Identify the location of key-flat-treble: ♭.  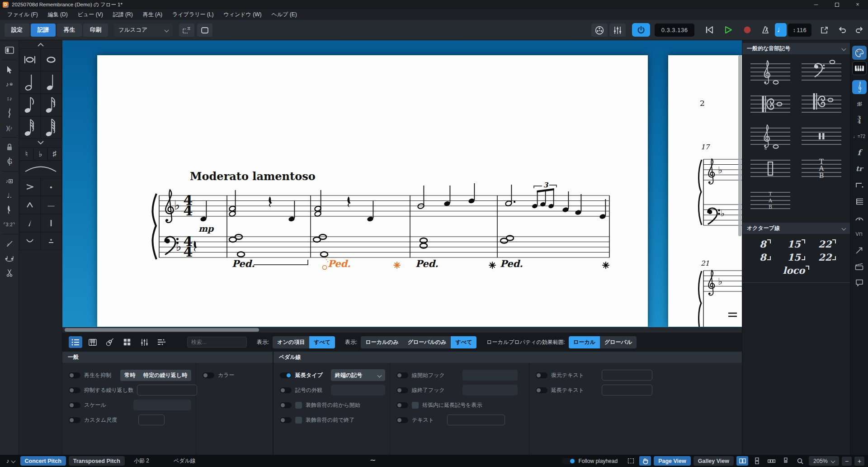
(177, 205).